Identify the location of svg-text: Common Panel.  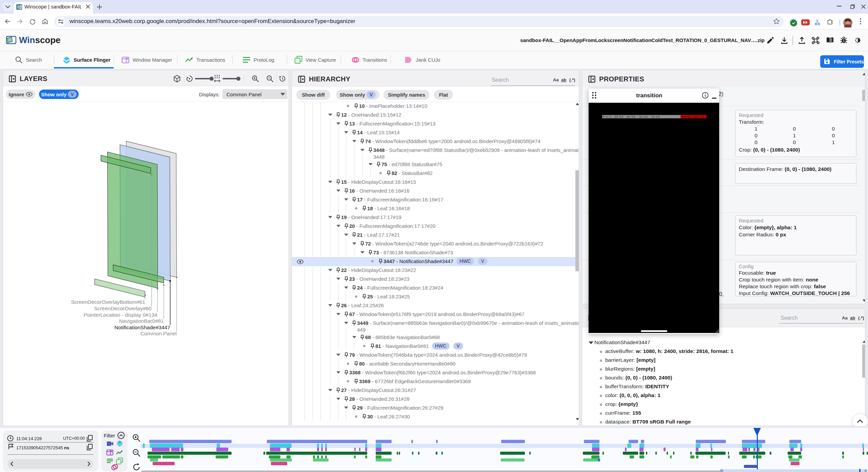
(159, 334).